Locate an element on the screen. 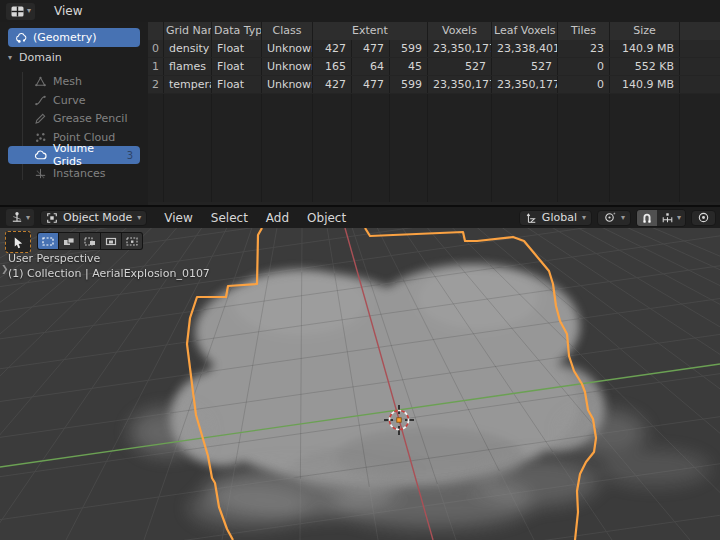  cursor-arrow-icon is located at coordinates (18, 242).